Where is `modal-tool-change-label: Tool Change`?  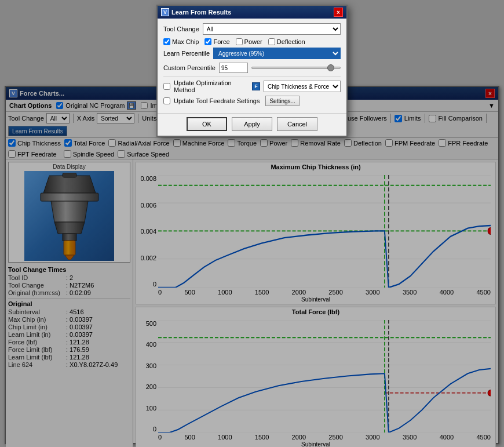
modal-tool-change-label: Tool Change is located at coordinates (181, 29).